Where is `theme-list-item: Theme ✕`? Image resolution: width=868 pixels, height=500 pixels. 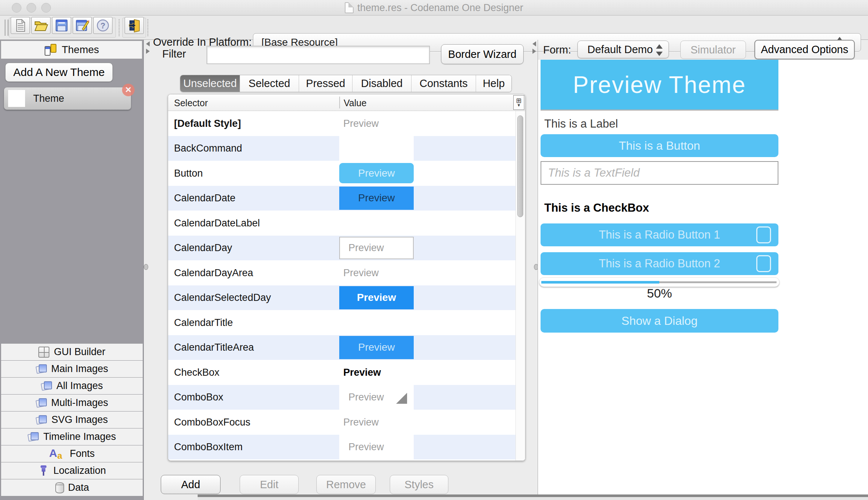
theme-list-item: Theme ✕ is located at coordinates (67, 98).